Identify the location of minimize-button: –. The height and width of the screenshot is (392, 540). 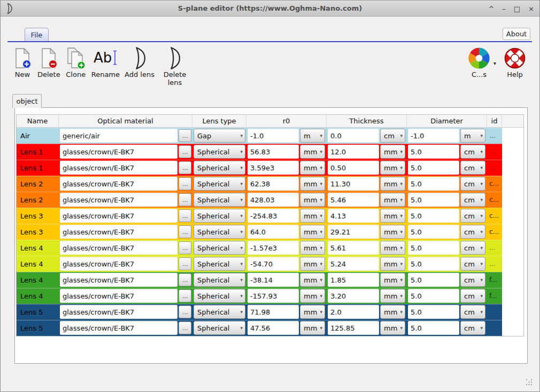
(504, 9).